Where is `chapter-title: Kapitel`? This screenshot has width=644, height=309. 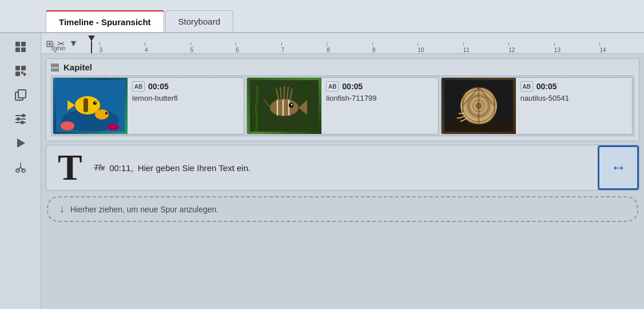 chapter-title: Kapitel is located at coordinates (78, 68).